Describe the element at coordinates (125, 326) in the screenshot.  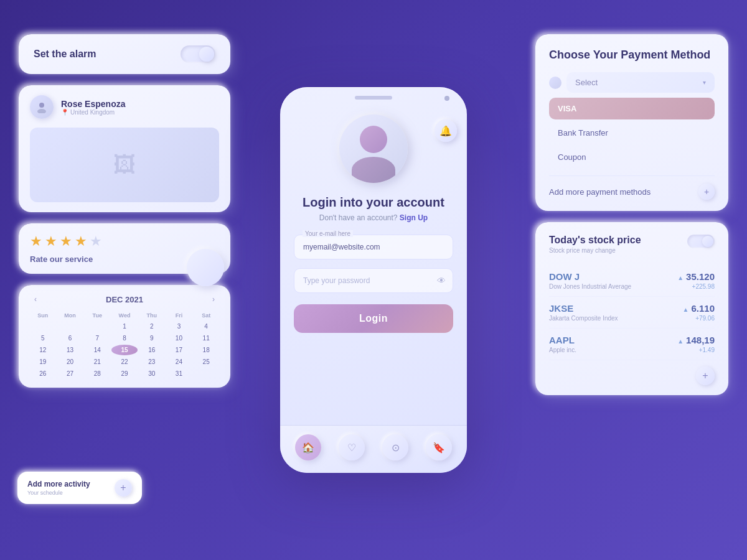
I see `cal-day-1: 1` at that location.